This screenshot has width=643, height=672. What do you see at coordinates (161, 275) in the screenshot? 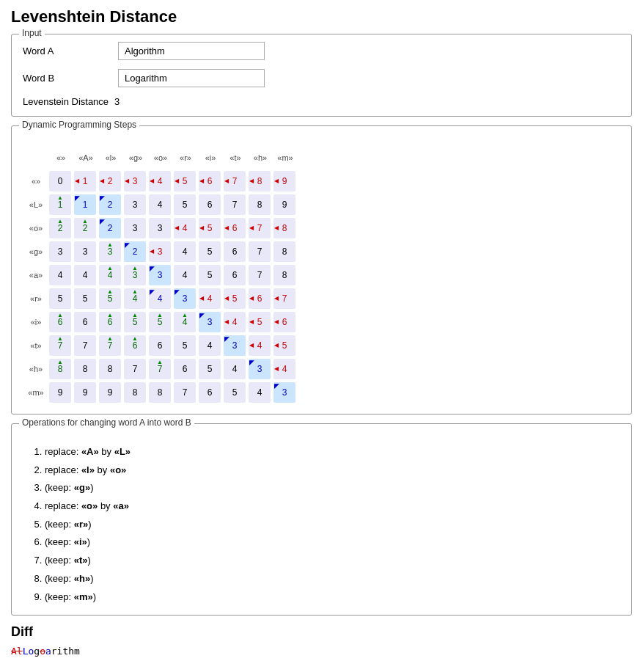
I see `dp-table-row: «a»44▲4▲3◤345678` at bounding box center [161, 275].